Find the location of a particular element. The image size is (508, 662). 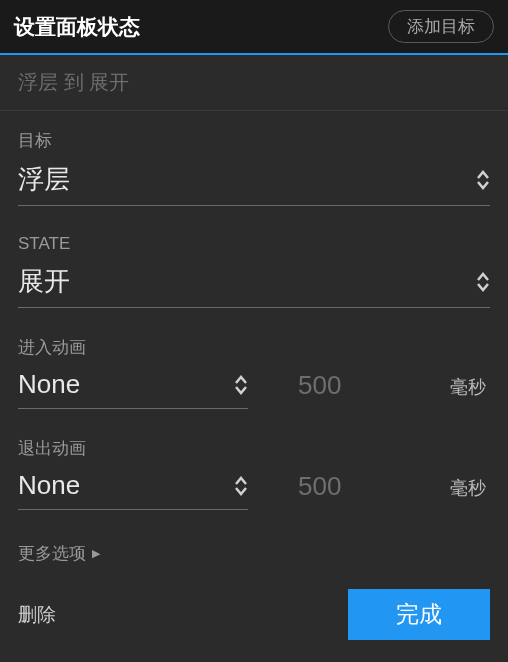

target-value: 浮层 is located at coordinates (44, 180).